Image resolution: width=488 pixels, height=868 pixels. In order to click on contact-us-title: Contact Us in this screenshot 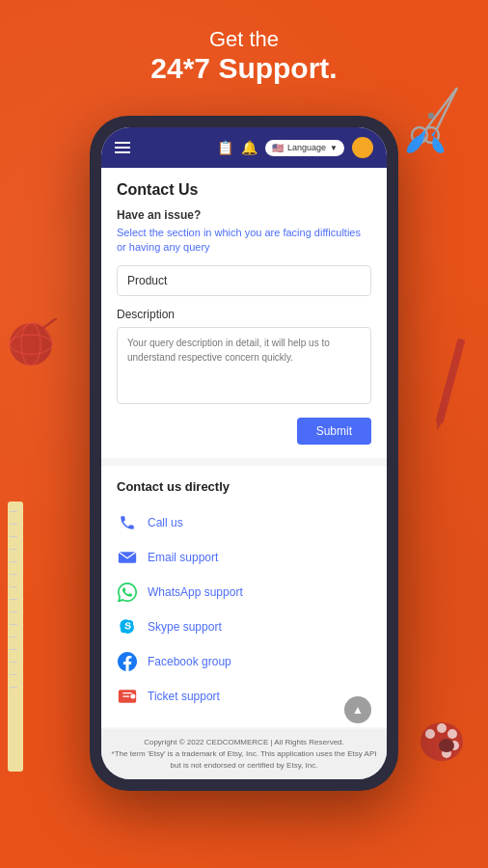, I will do `click(244, 190)`.